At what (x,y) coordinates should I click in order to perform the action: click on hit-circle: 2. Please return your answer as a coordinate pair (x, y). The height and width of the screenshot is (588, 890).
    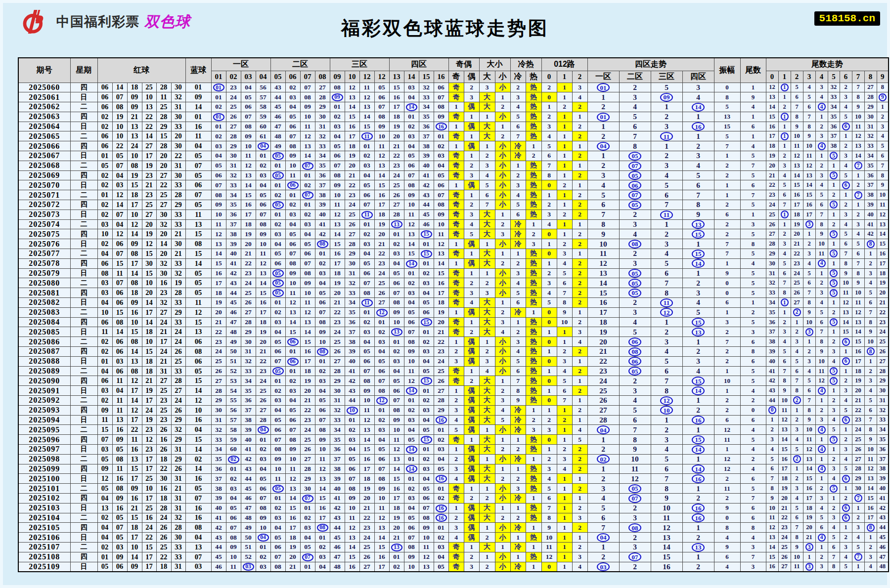
    Looking at the image, I should click on (797, 459).